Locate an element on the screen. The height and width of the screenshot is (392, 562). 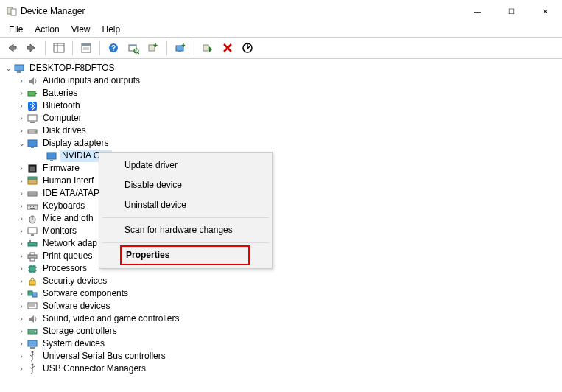
tree-node-storage: ›Storage controllers is located at coordinates (281, 332).